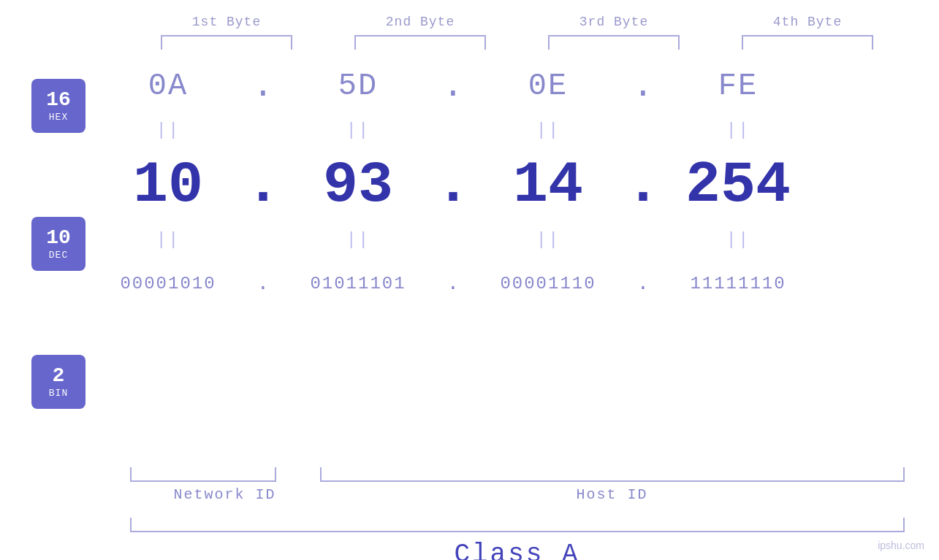 The height and width of the screenshot is (560, 939). Describe the element at coordinates (168, 86) in the screenshot. I see `hex-val-1: 0A` at that location.